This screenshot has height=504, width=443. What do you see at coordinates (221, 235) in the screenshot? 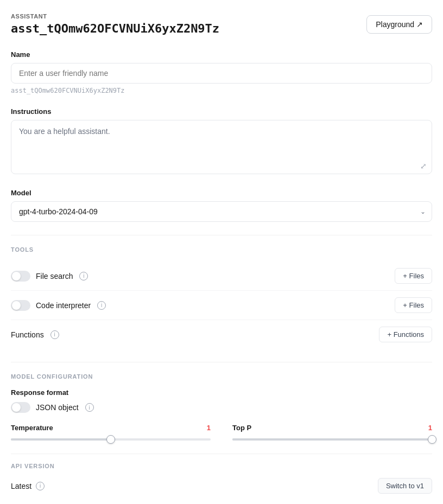
I see `tools-divider` at bounding box center [221, 235].